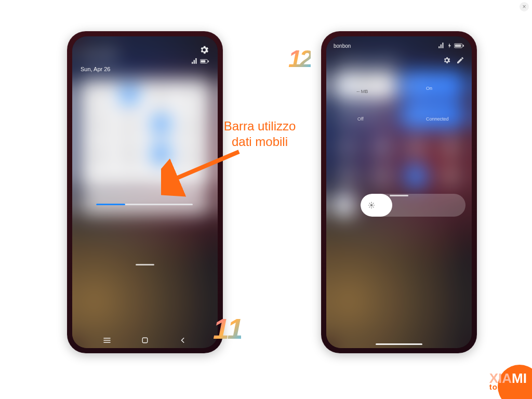 This screenshot has height=399, width=532. Describe the element at coordinates (145, 340) in the screenshot. I see `nav-bar` at that location.